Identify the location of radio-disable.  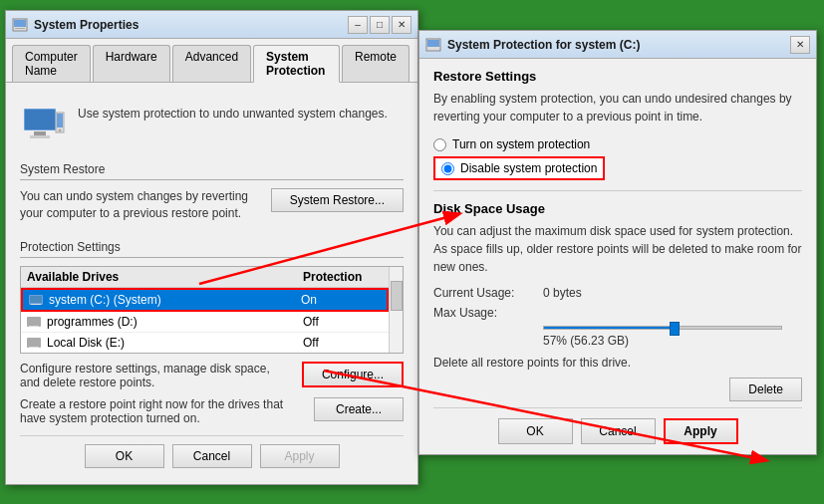
(448, 169).